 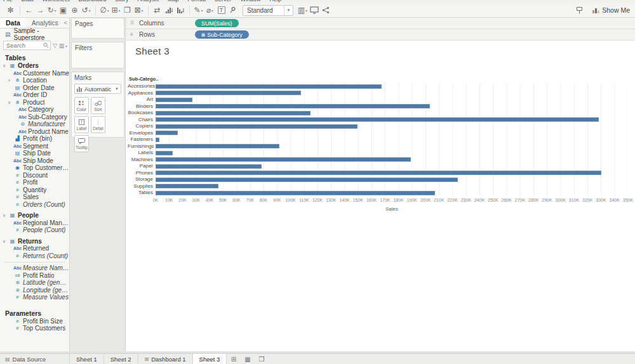 I want to click on category-label: Fasteners, so click(x=142, y=140).